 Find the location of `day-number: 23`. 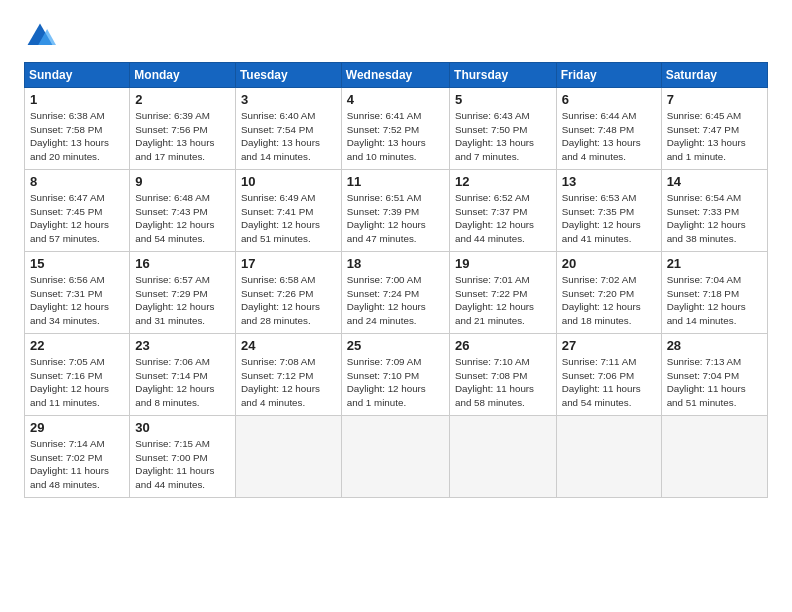

day-number: 23 is located at coordinates (182, 346).